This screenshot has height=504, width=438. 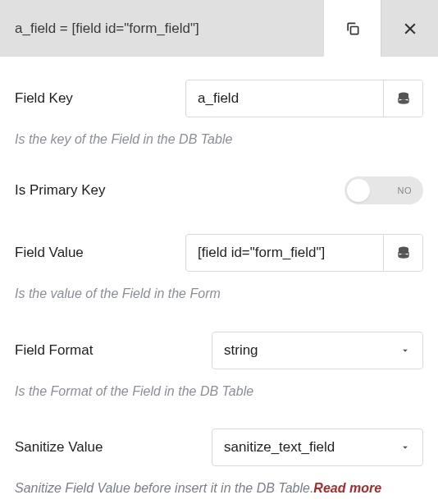 I want to click on field-key-input, so click(x=285, y=99).